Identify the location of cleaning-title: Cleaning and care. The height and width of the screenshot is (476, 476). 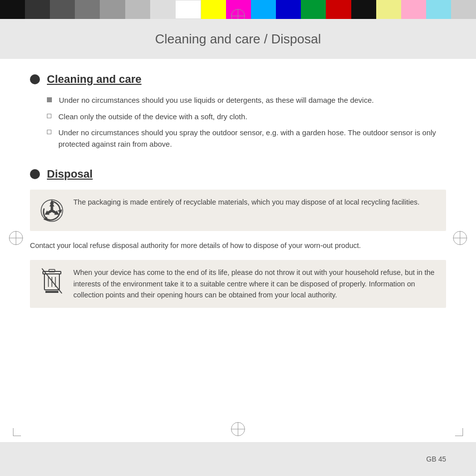
(94, 79).